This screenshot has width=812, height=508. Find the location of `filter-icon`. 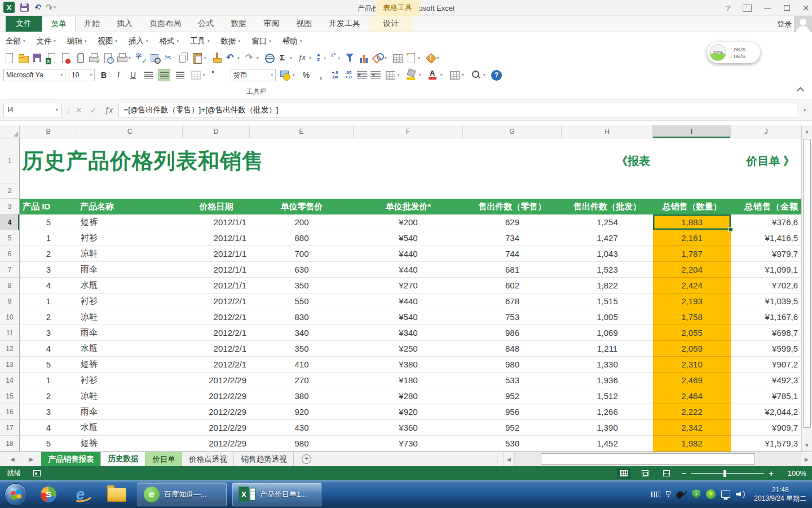

filter-icon is located at coordinates (350, 58).